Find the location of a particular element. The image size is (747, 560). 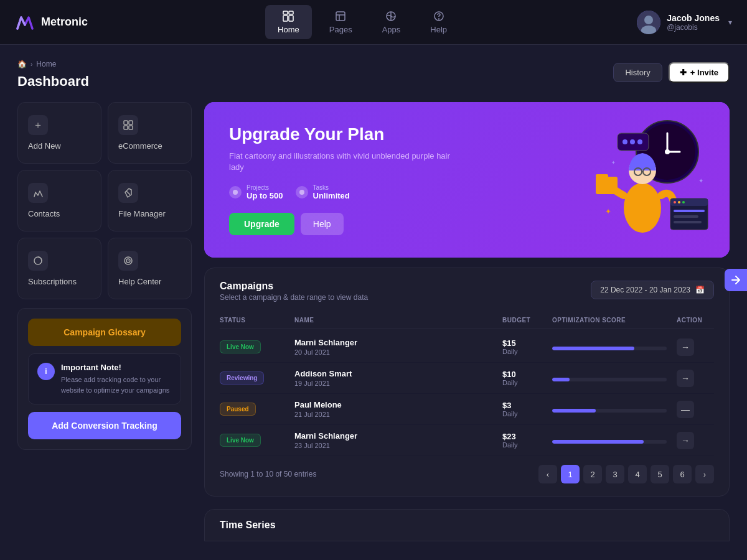

pagination-page-6: 6 is located at coordinates (682, 474).